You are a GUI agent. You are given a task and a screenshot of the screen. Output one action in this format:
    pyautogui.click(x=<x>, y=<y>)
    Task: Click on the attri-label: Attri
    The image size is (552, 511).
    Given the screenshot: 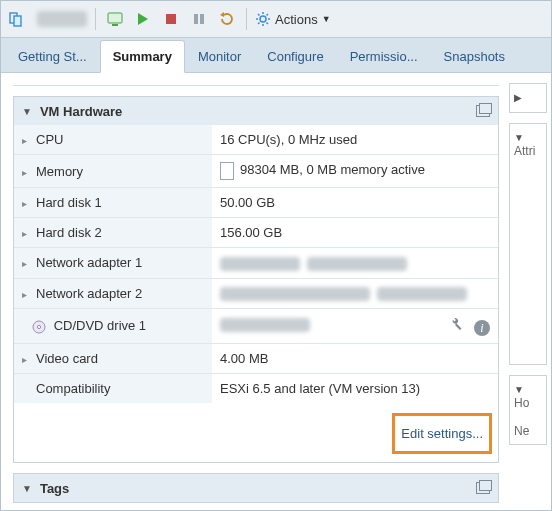 What is the action you would take?
    pyautogui.click(x=524, y=151)
    